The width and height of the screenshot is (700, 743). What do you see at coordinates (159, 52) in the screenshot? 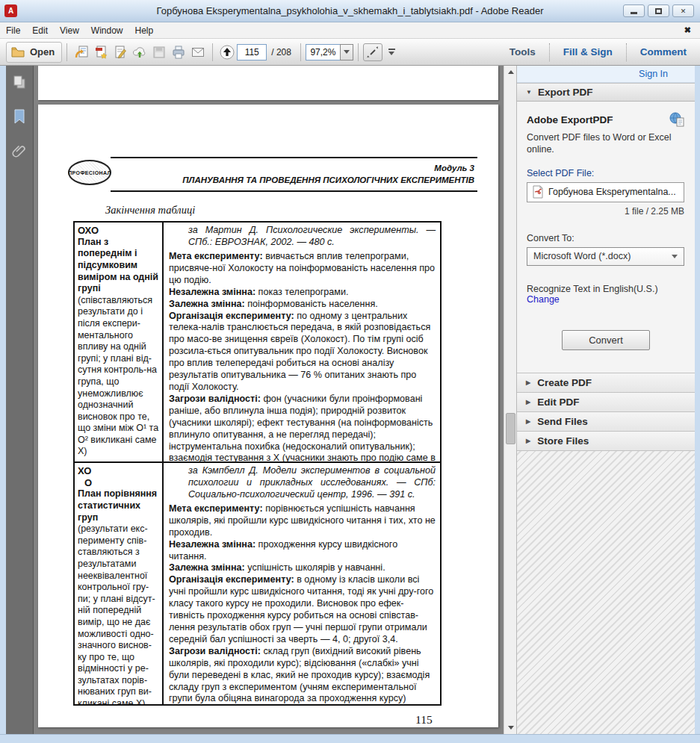
I see `save-icon` at bounding box center [159, 52].